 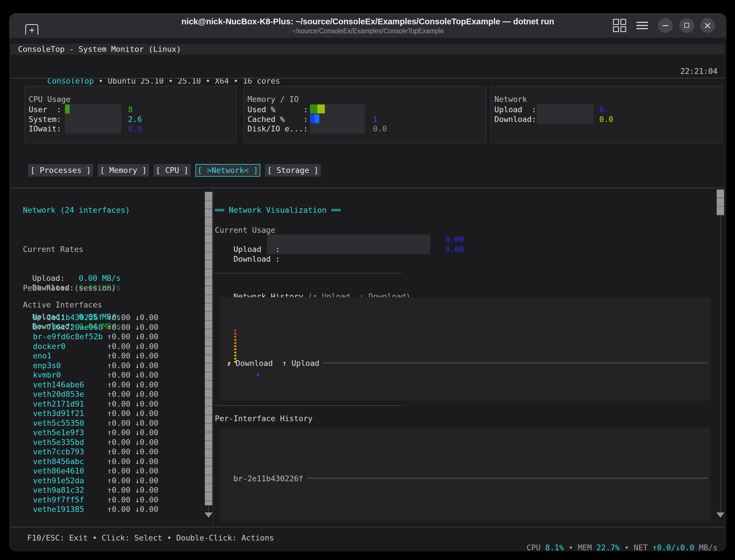 I want to click on network-row-label: Upload :, so click(x=516, y=109).